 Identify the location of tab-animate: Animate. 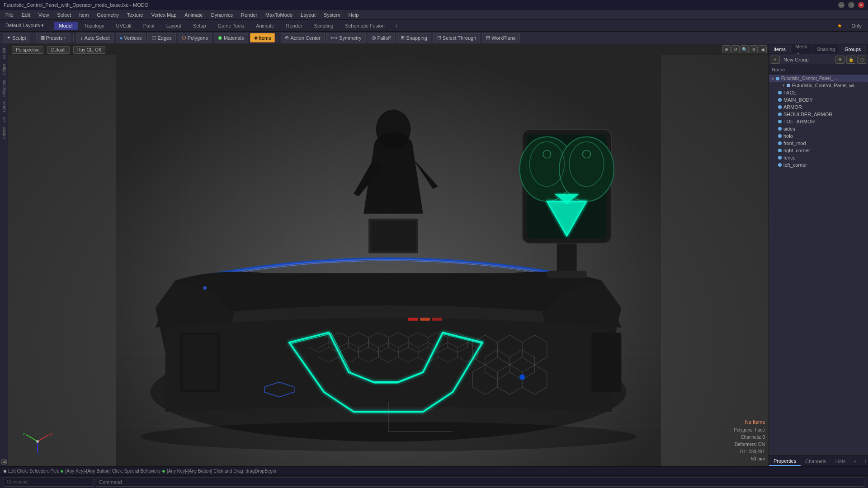
(265, 26).